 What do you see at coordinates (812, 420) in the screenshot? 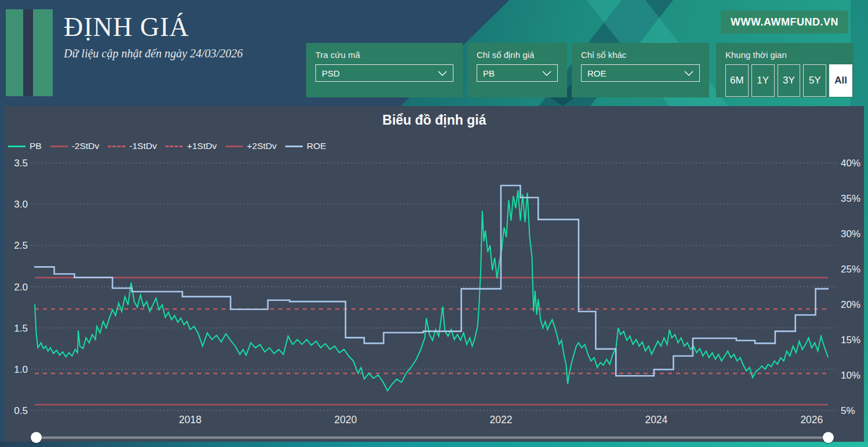
I see `x-axis-tick: 2026` at bounding box center [812, 420].